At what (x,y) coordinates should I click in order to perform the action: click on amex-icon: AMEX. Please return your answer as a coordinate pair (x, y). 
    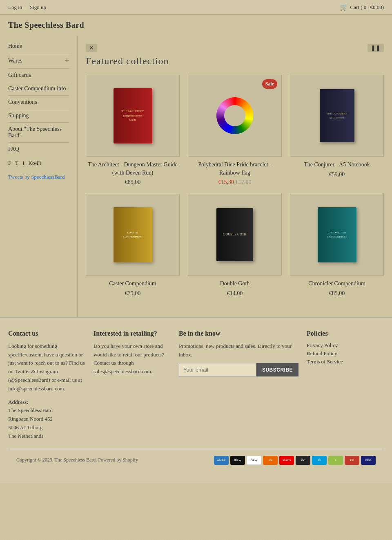
    Looking at the image, I should click on (221, 460).